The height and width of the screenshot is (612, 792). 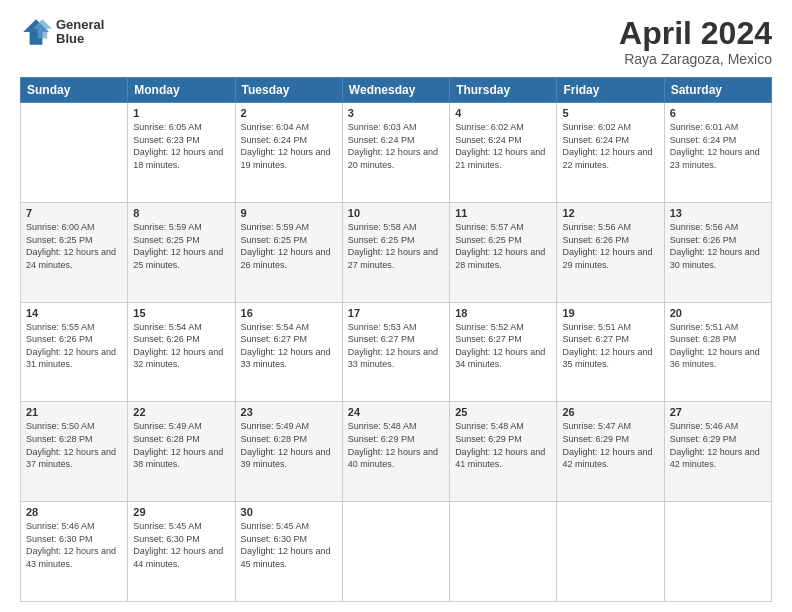 I want to click on day-number: 24, so click(x=396, y=412).